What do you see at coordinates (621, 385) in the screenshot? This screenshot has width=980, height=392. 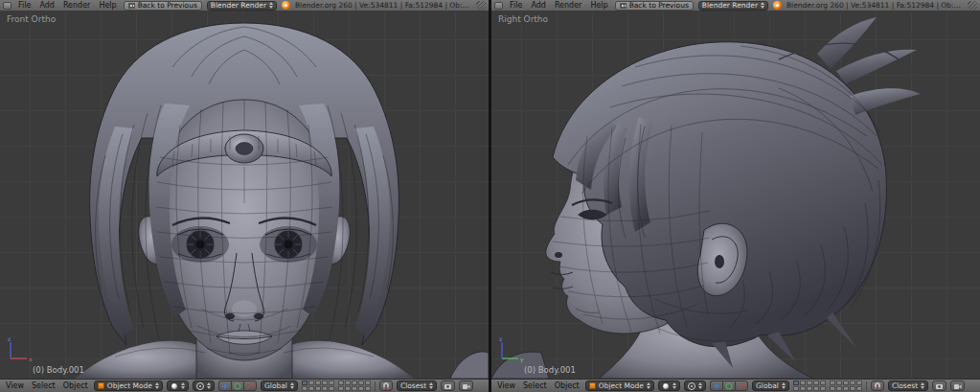 I see `mode-value: Object Mode` at bounding box center [621, 385].